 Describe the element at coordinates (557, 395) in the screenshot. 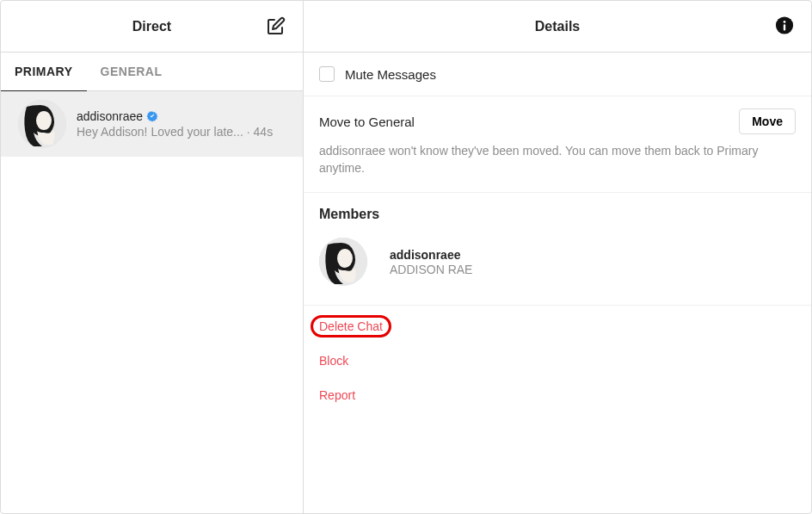

I see `report-button: Report` at that location.